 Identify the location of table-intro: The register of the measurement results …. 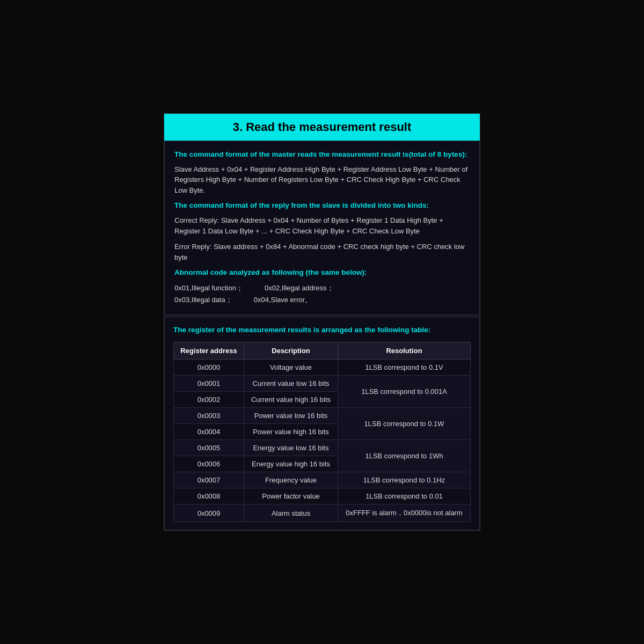
(322, 331).